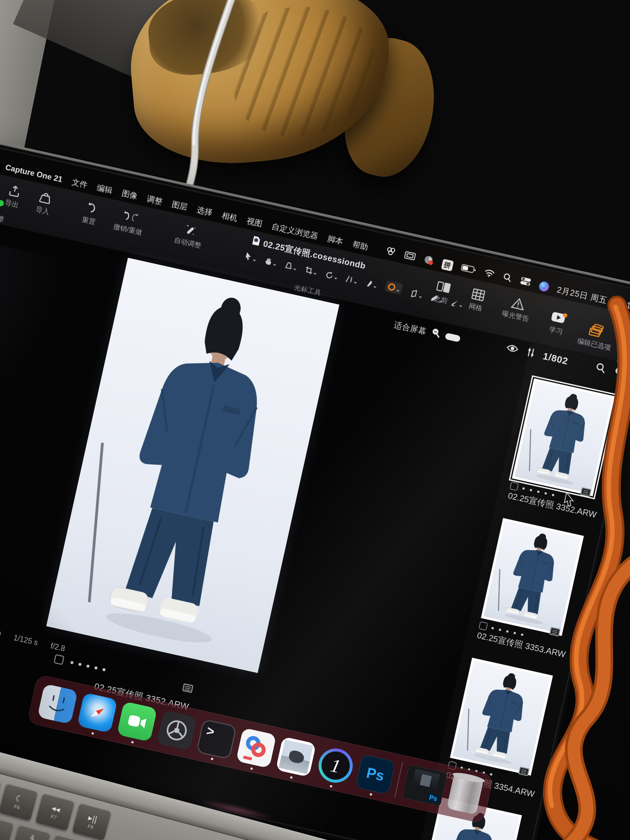 The image size is (630, 840). I want to click on window-controls, so click(2, 201).